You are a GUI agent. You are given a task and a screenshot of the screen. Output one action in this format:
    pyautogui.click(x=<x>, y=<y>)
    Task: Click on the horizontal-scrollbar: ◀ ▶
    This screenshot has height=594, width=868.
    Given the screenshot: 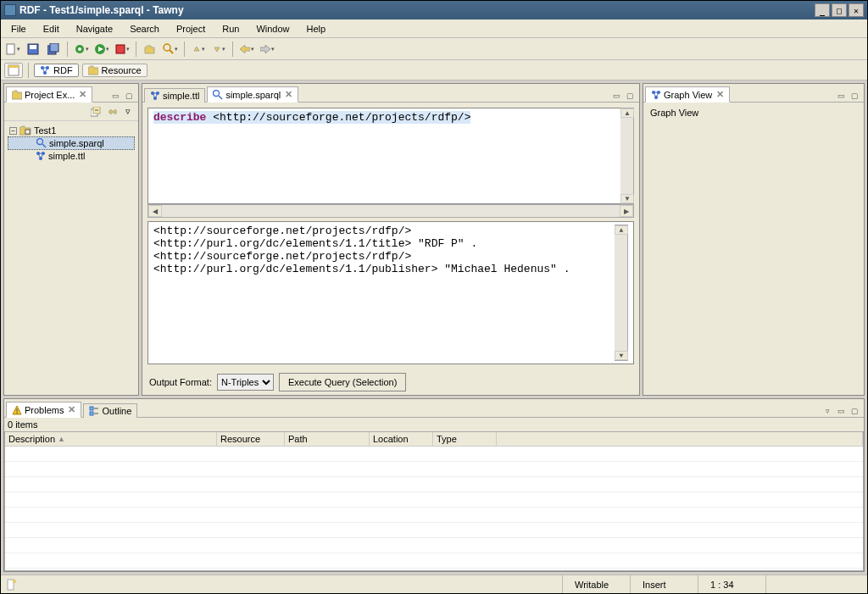 What is the action you would take?
    pyautogui.click(x=391, y=211)
    